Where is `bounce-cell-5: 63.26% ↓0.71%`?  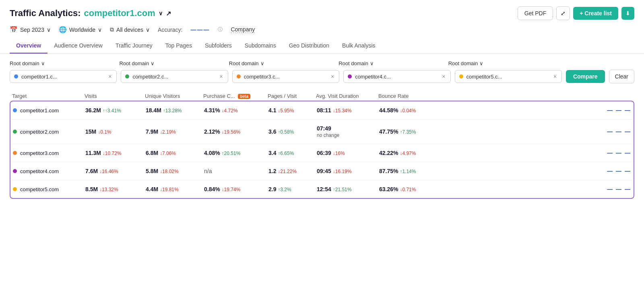 bounce-cell-5: 63.26% ↓0.71% is located at coordinates (491, 189).